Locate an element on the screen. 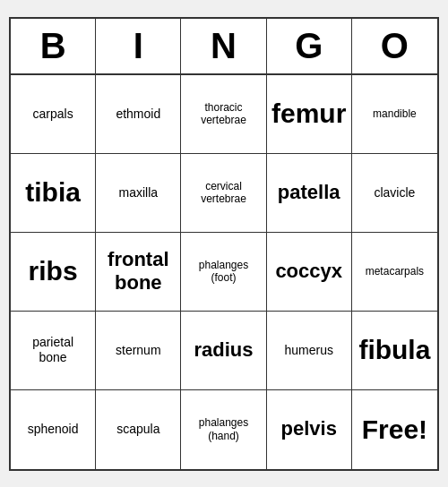 The width and height of the screenshot is (448, 487). cell-label: tibia is located at coordinates (53, 192).